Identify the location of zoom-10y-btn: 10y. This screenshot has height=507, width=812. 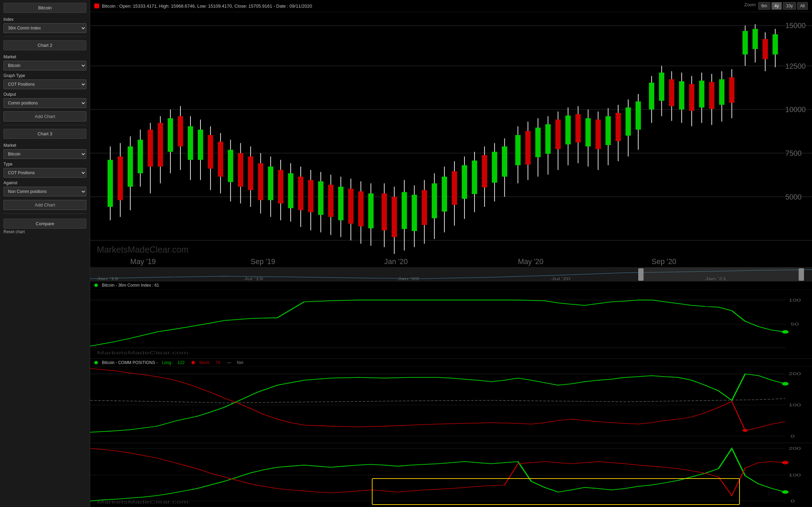
(789, 6).